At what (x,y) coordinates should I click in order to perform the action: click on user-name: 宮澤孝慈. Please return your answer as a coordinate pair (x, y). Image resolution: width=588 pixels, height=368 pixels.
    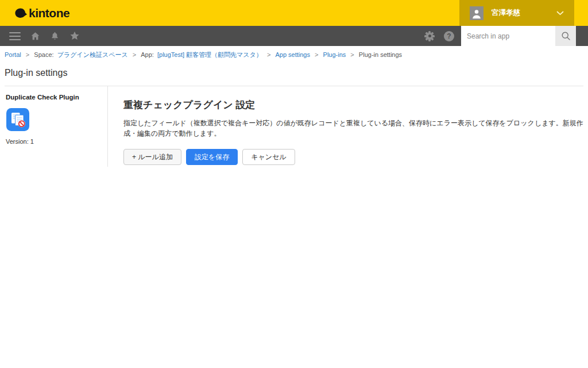
    Looking at the image, I should click on (506, 13).